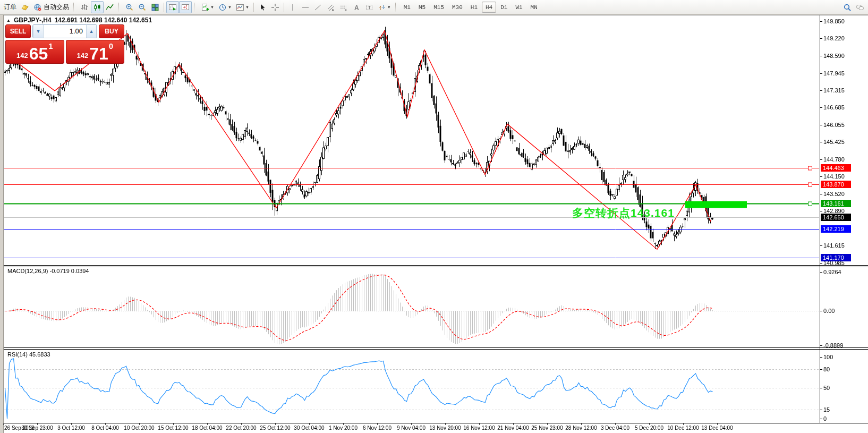  Describe the element at coordinates (474, 7) in the screenshot. I see `tab-timeframe-h1: H1` at that location.